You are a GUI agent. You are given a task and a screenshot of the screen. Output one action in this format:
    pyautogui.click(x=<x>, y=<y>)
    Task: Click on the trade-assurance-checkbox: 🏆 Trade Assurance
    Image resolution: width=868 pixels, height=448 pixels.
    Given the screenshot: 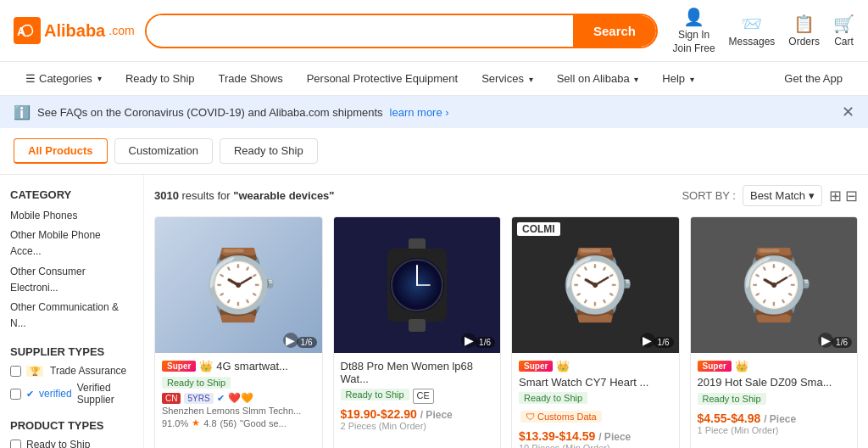 What is the action you would take?
    pyautogui.click(x=71, y=371)
    